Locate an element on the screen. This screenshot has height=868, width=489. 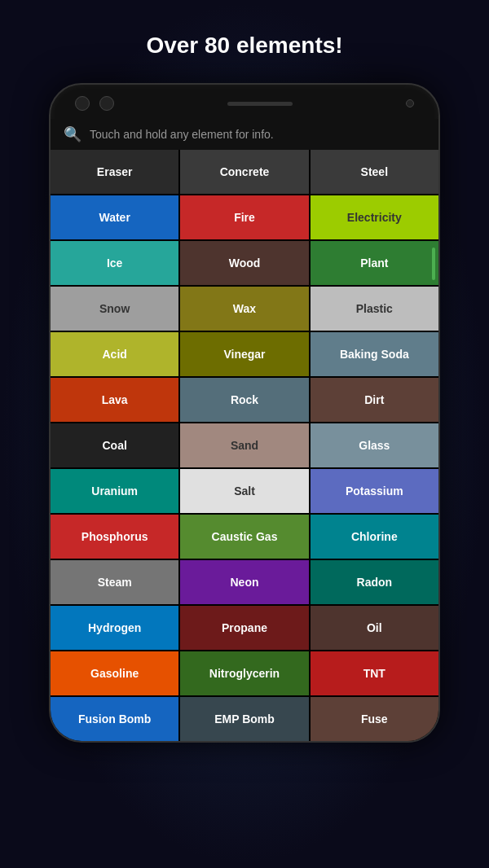
element-cell: Nitroglycerin is located at coordinates (244, 673).